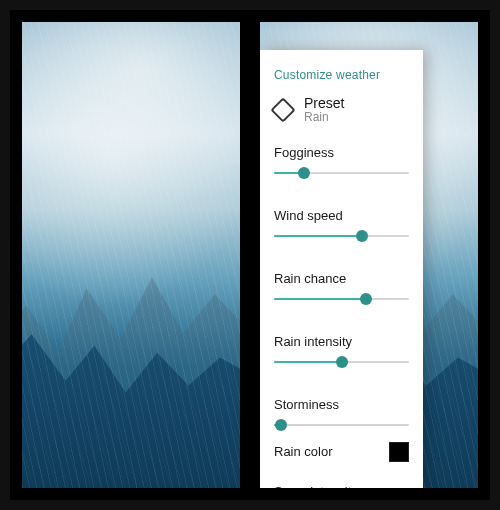 The image size is (500, 510). Describe the element at coordinates (282, 110) in the screenshot. I see `preset-icon` at that location.